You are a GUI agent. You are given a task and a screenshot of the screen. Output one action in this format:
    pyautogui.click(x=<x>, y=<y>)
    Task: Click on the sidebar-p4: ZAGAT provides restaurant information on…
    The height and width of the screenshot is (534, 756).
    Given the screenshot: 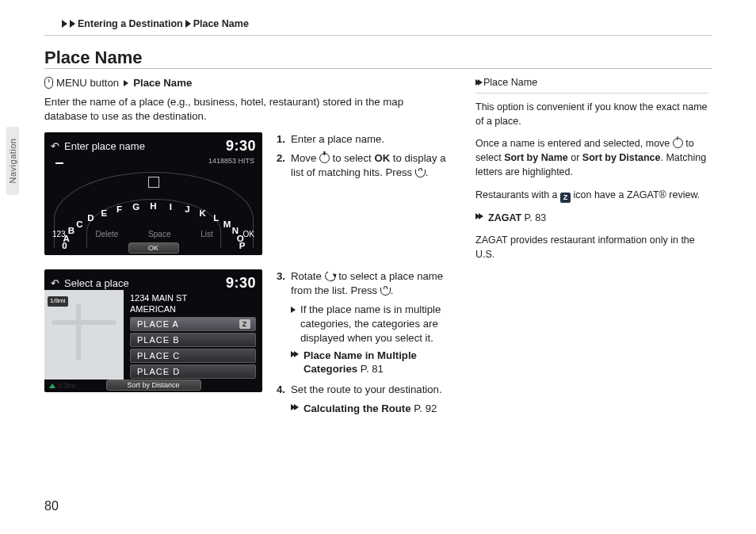 What is the action you would take?
    pyautogui.click(x=592, y=247)
    